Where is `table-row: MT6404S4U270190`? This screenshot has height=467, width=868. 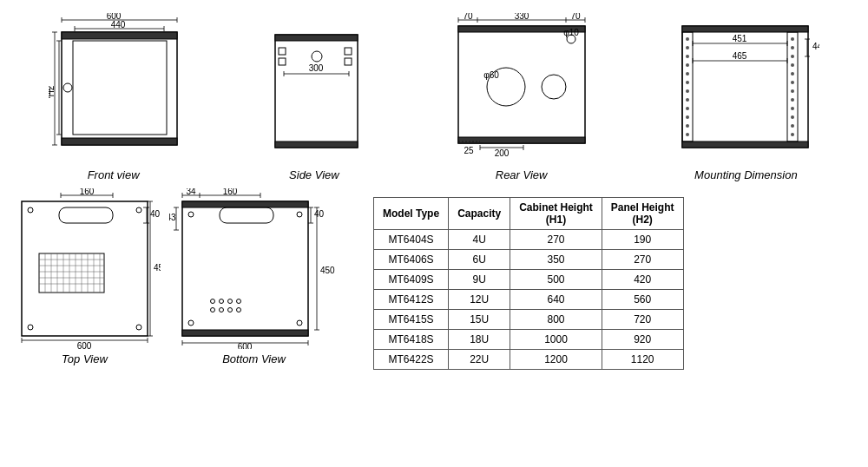
table-row: MT6404S4U270190 is located at coordinates (529, 240).